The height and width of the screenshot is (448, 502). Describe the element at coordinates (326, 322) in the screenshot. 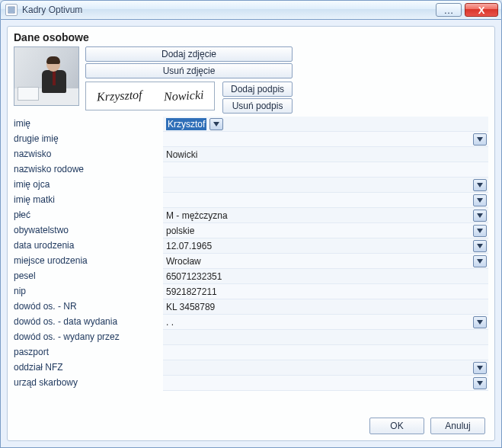

I see `field-dowod-data: . .` at that location.